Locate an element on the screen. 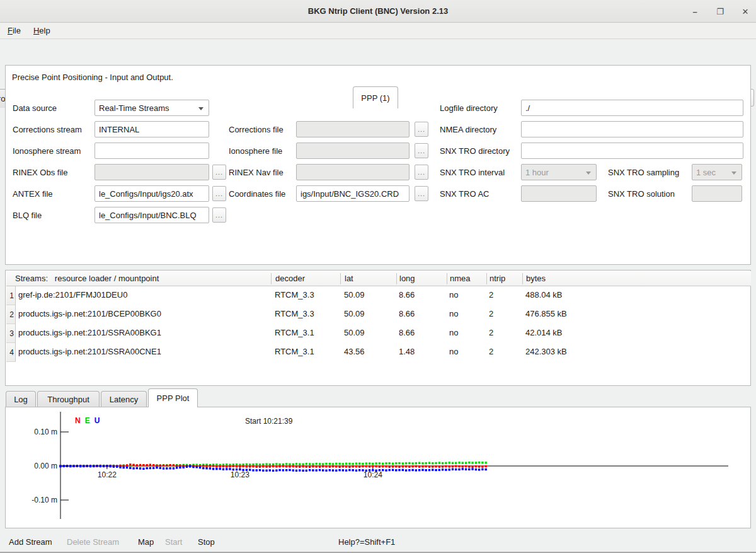 The height and width of the screenshot is (553, 756). col-decoder: decoder is located at coordinates (290, 279).